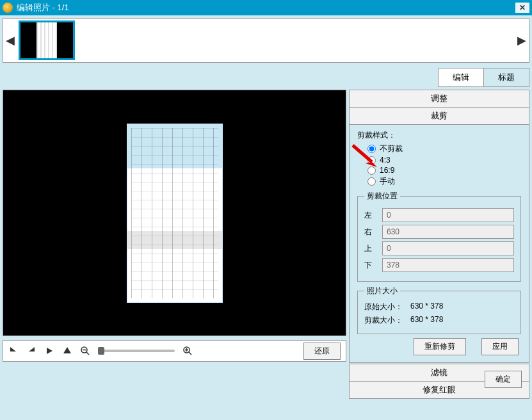 The width and height of the screenshot is (532, 420). Describe the element at coordinates (371, 149) in the screenshot. I see `radio-none` at that location.